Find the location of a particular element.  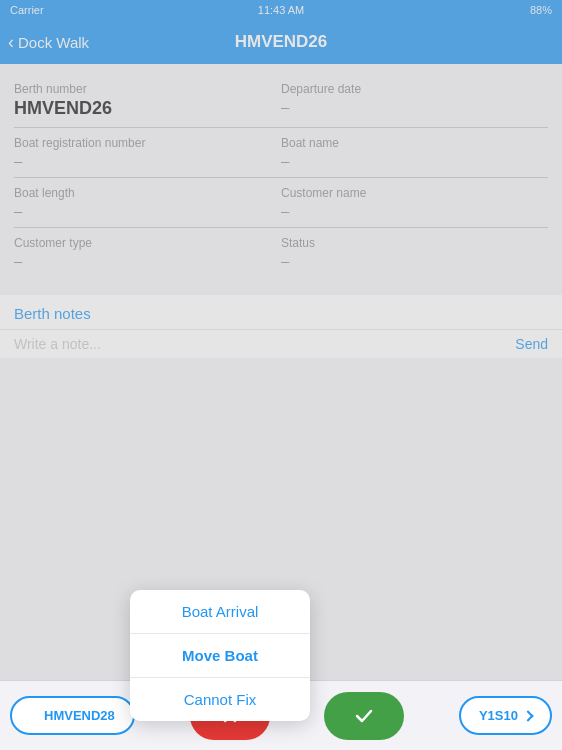

next-berth-button: Y1S10 is located at coordinates (506, 716).